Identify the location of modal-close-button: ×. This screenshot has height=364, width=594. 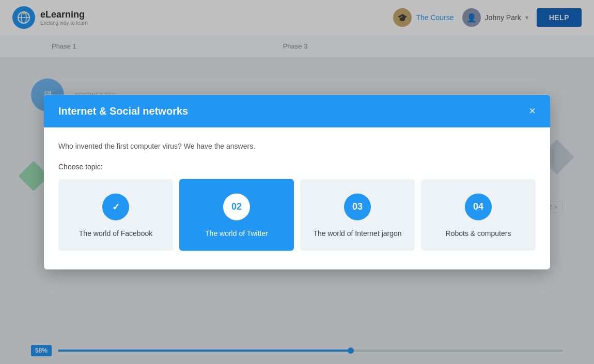
(532, 111).